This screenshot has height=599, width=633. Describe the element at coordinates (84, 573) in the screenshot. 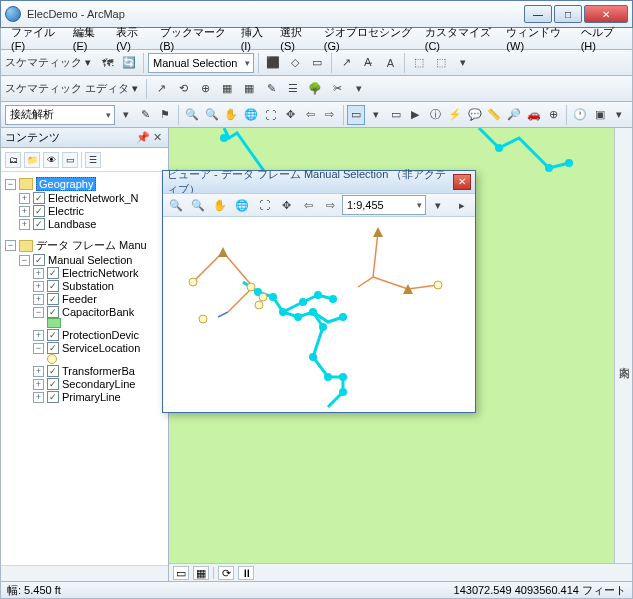

I see `toc-scrollbar` at that location.